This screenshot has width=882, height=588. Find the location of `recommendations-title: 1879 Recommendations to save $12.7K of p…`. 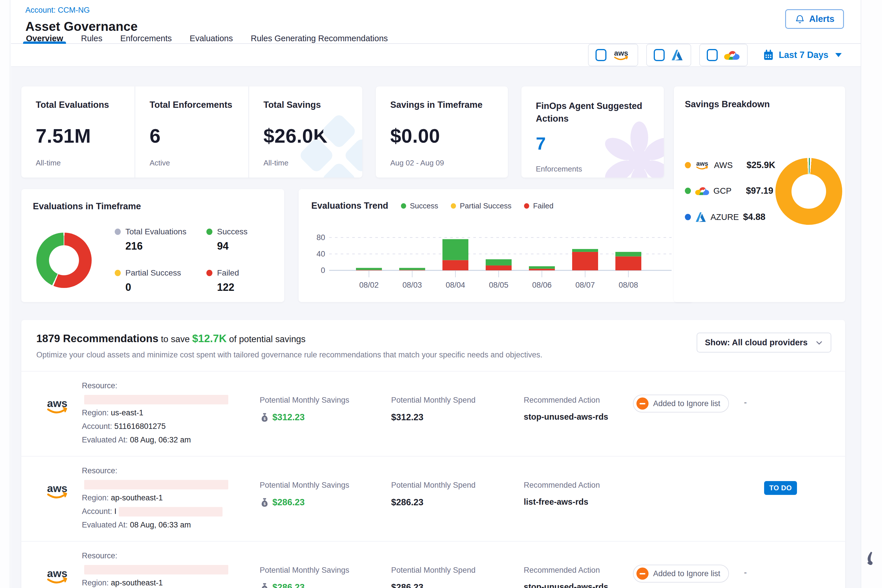

recommendations-title: 1879 Recommendations to save $12.7K of p… is located at coordinates (290, 339).